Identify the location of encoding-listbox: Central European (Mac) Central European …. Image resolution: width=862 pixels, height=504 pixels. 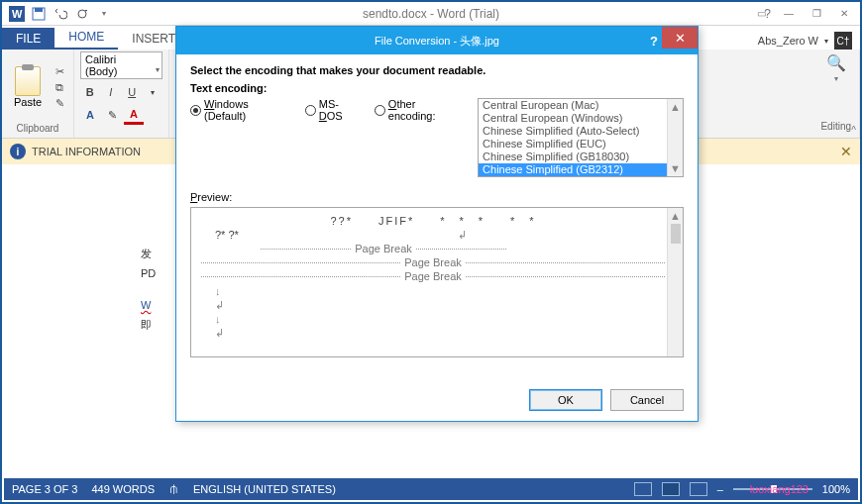
(581, 138).